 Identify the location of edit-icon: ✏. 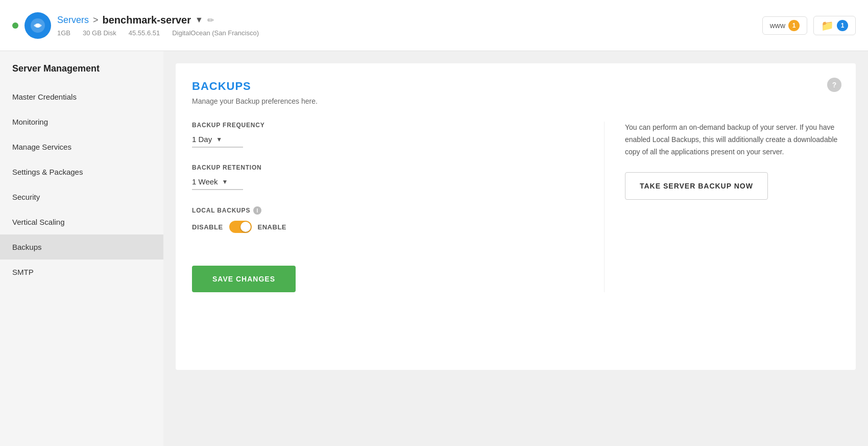
(210, 20).